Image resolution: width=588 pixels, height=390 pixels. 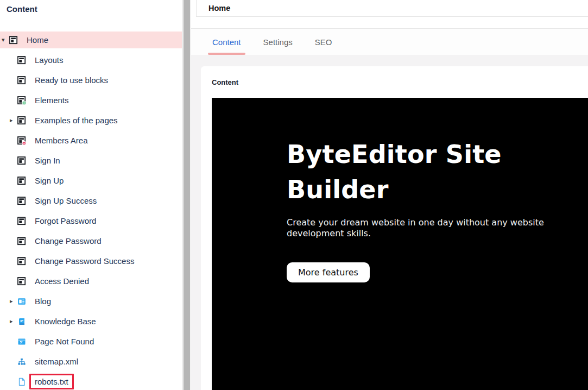 What do you see at coordinates (22, 9) in the screenshot?
I see `sidebar-title: Content` at bounding box center [22, 9].